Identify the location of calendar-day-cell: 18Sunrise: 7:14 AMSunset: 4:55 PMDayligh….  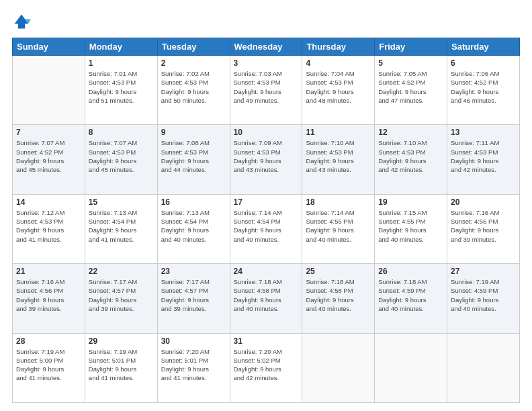
(339, 228).